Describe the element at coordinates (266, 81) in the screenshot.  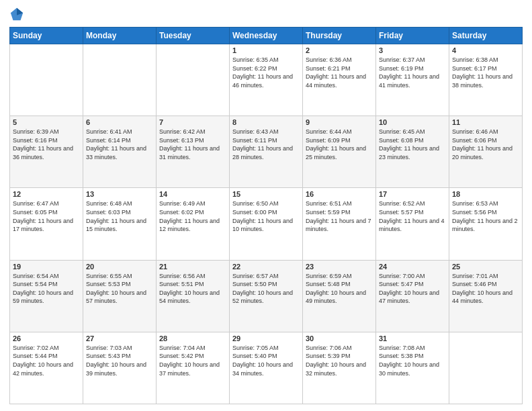
I see `calendar-cell: 1Sunrise: 6:35 AM Sunset: 6:22 PM Daylig…` at that location.